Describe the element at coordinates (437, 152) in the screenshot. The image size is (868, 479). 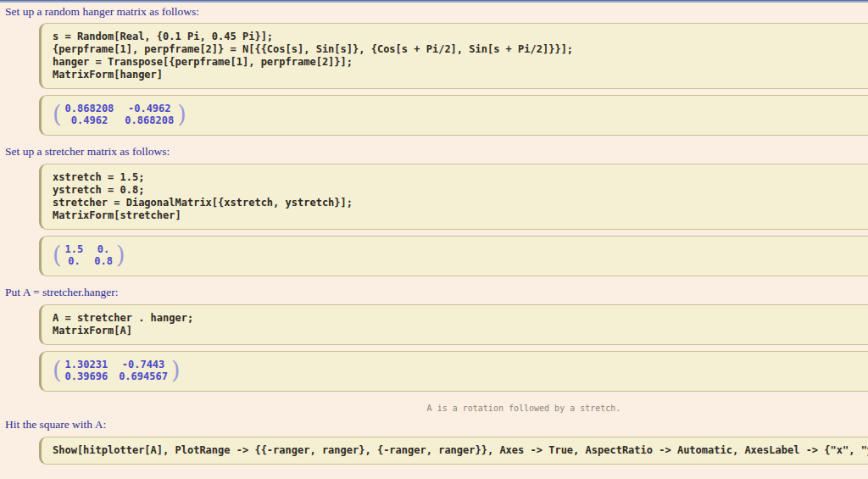
I see `text-cell-heading: Set up a stretcher matrix as follows:` at that location.